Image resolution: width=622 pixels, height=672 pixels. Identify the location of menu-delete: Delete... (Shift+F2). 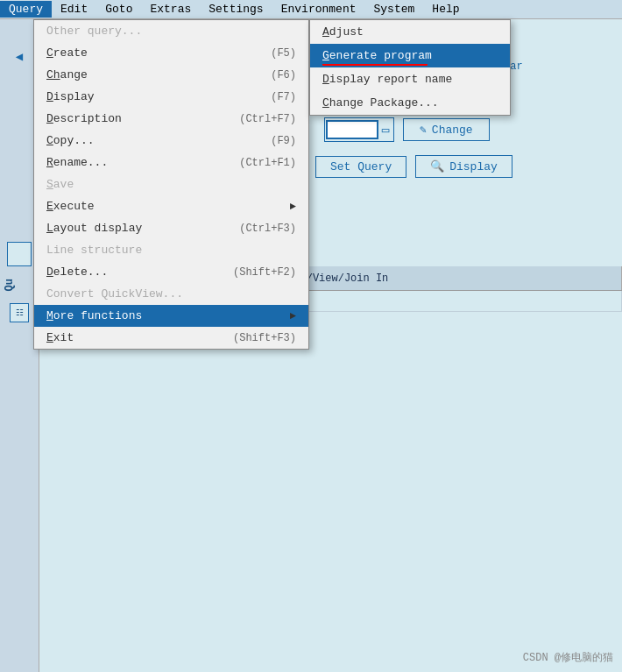
(172, 272).